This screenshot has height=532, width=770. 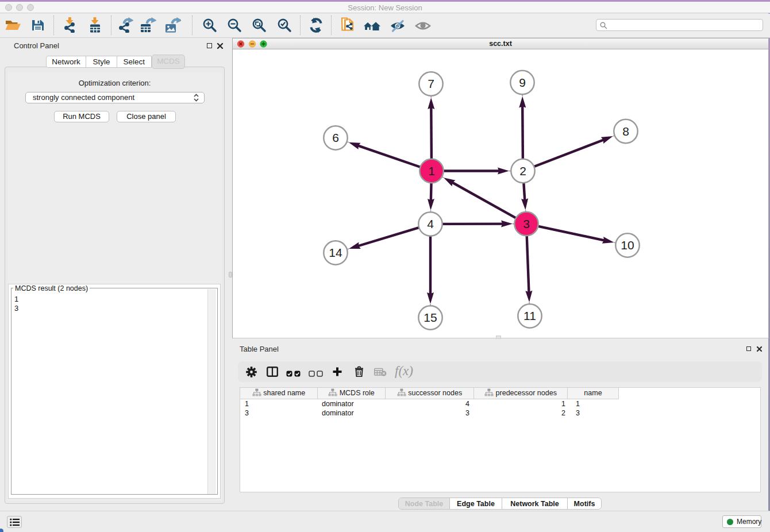 What do you see at coordinates (430, 224) in the screenshot?
I see `svg-text: 4` at bounding box center [430, 224].